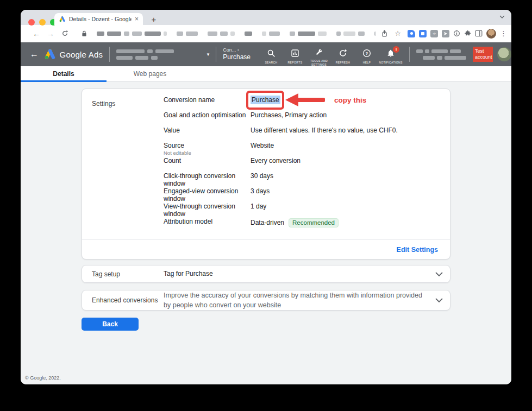  What do you see at coordinates (207, 162) in the screenshot?
I see `setting-label: Count` at bounding box center [207, 162].